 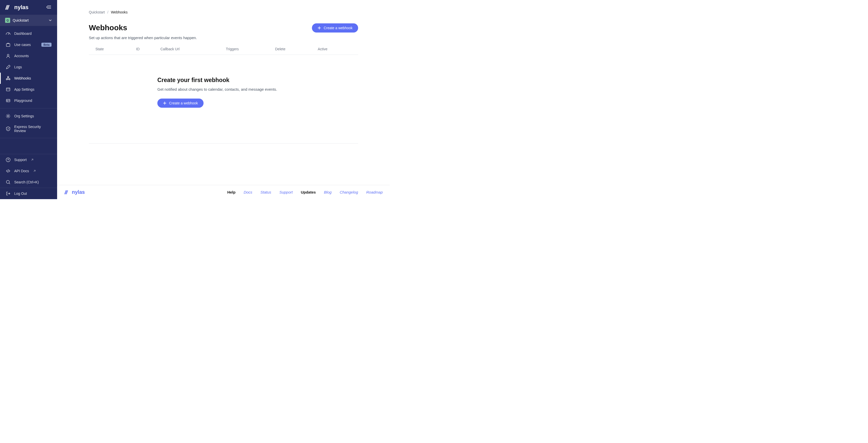 What do you see at coordinates (28, 100) in the screenshot?
I see `sidebar-item-playground: Playground` at bounding box center [28, 100].